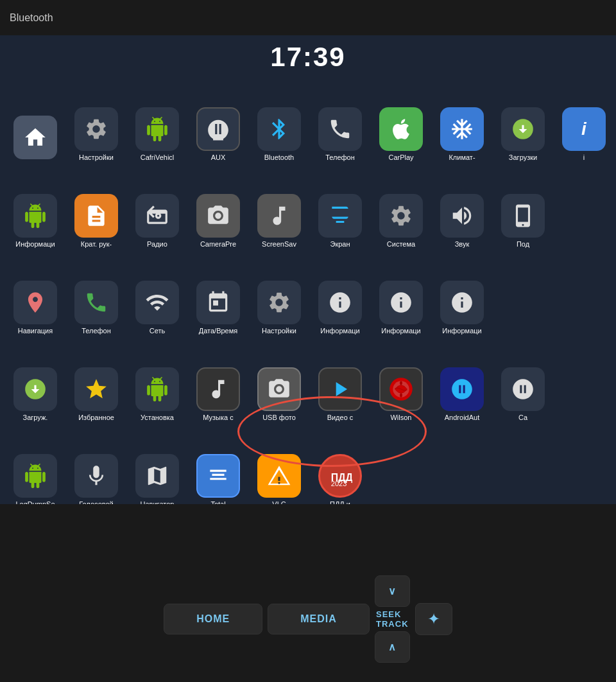 This screenshot has width=616, height=682. Describe the element at coordinates (213, 619) in the screenshot. I see `home-button: HOME` at that location.